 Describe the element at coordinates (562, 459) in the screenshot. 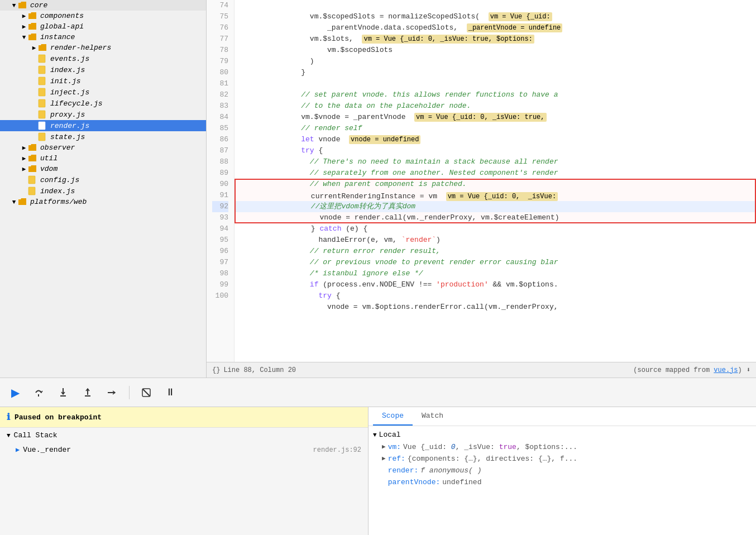

I see `scope-item-ref: ▶ ref: {components: {…}, directives: {…}…` at that location.